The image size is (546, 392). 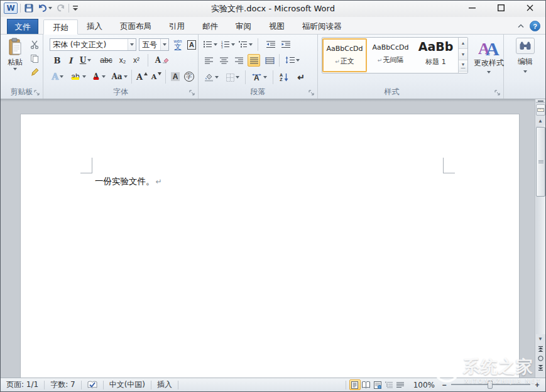 I want to click on tab-home: 开始, so click(x=60, y=27).